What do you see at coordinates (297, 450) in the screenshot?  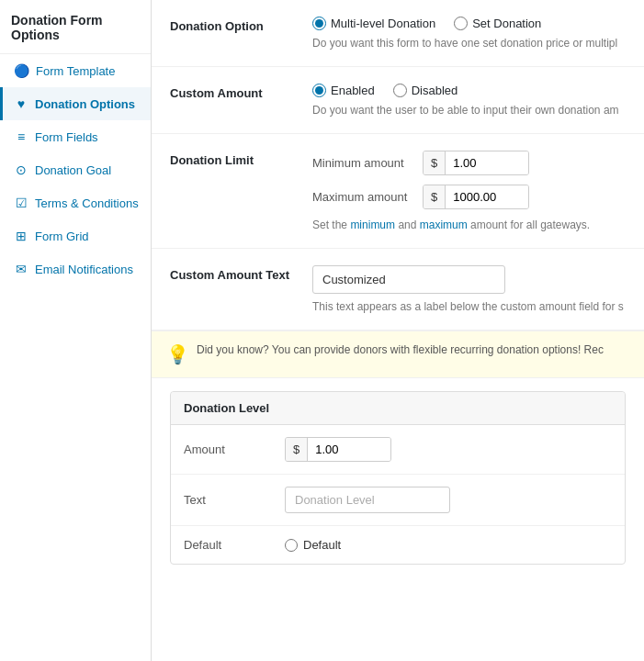 I see `donation-level-currency-symbol: $` at bounding box center [297, 450].